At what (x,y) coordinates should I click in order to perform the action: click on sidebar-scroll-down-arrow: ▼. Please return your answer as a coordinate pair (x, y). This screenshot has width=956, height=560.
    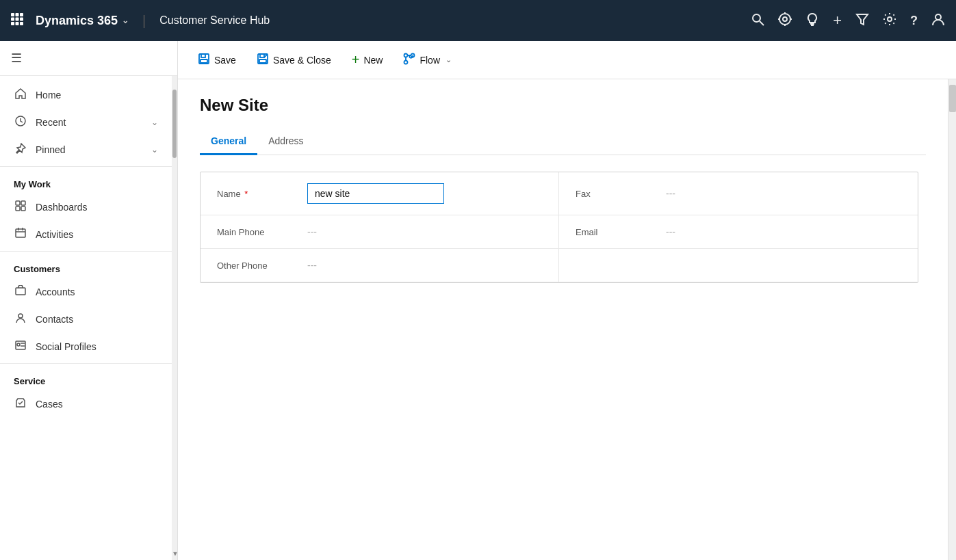
    Looking at the image, I should click on (175, 554).